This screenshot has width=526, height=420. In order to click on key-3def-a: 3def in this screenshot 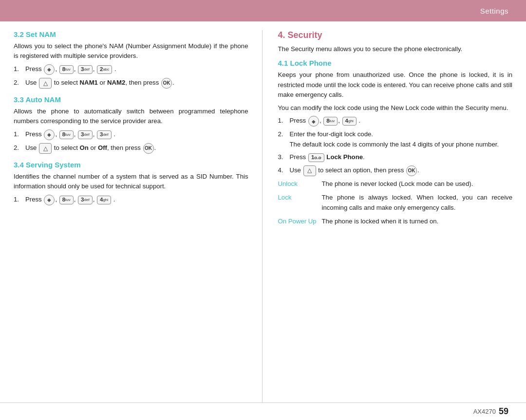, I will do `click(85, 70)`.